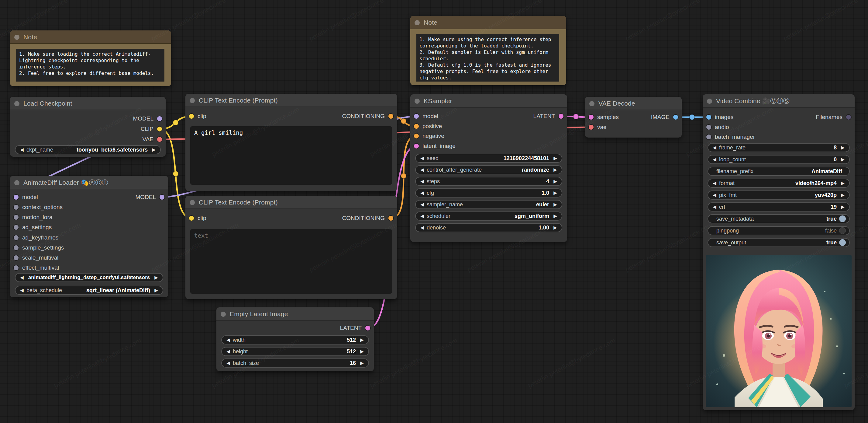 The height and width of the screenshot is (423, 868). What do you see at coordinates (353, 363) in the screenshot?
I see `widget-value: 16` at bounding box center [353, 363].